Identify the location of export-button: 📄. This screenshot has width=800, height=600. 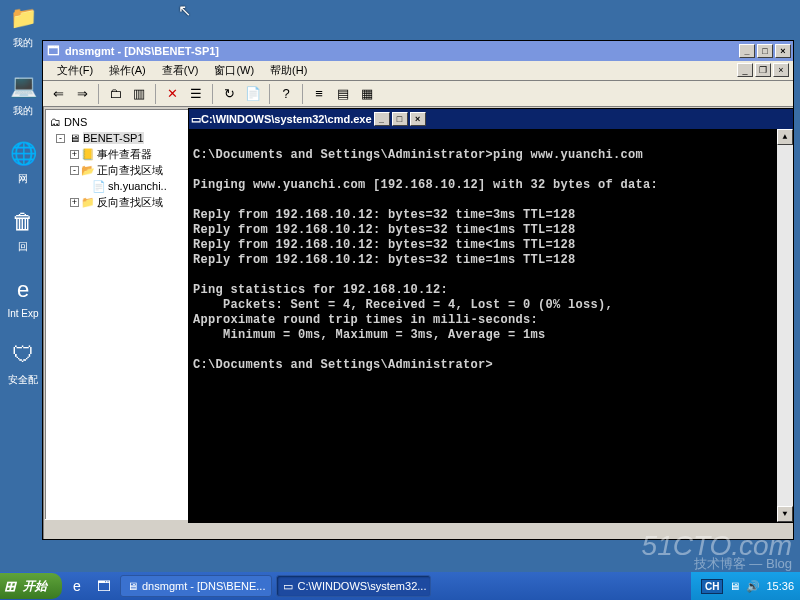
(253, 94).